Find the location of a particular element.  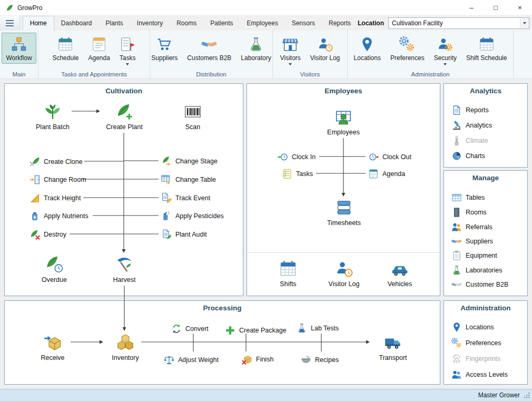

node-recipes: Recipes is located at coordinates (320, 360).